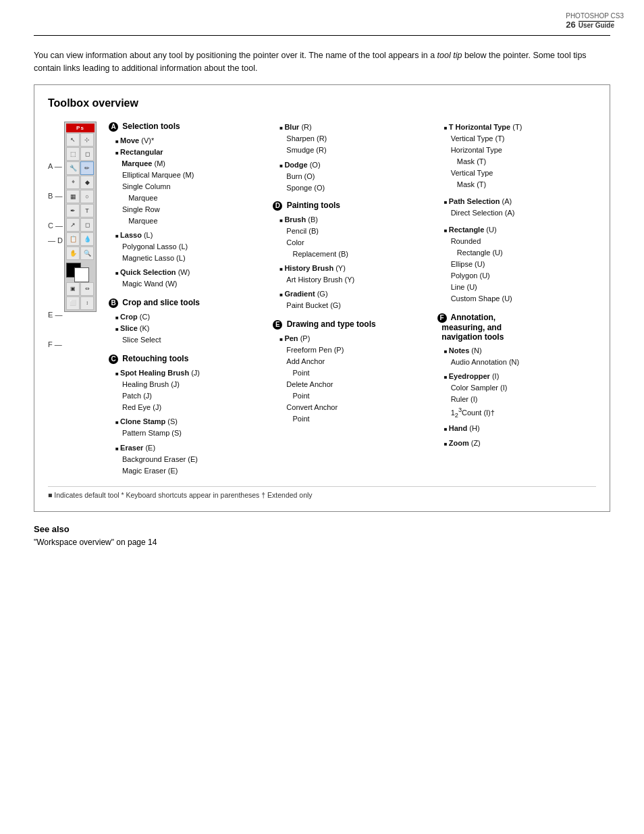  I want to click on tool-direct-sel: Direct Selection (A), so click(524, 213).